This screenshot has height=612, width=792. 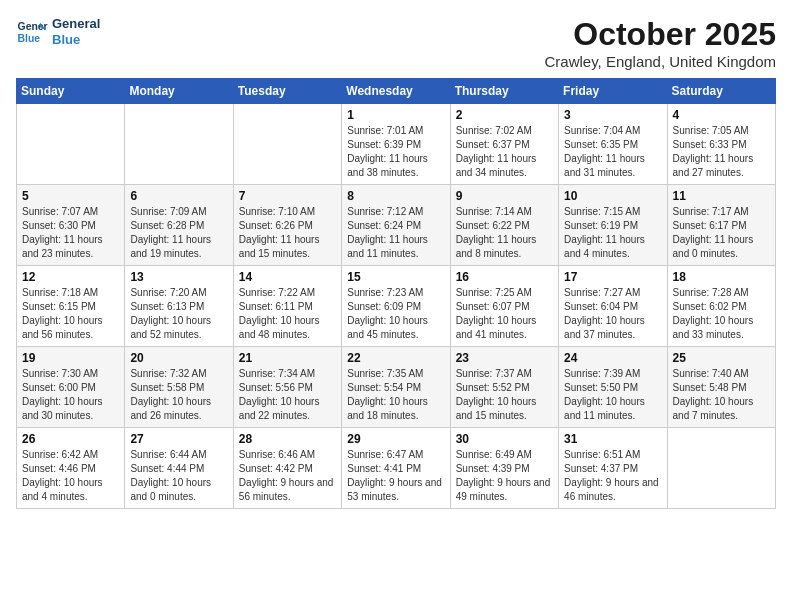 I want to click on calendar-cell: 27Sunrise: 6:44 AM Sunset: 4:44 PM Dayli…, so click(x=179, y=468).